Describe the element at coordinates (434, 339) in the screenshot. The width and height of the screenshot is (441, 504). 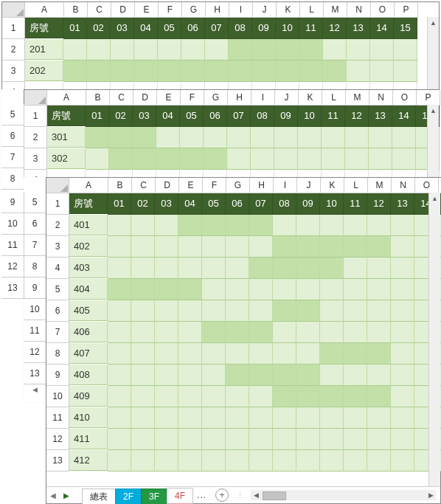
I see `vertical-scrollbar: ▲` at that location.